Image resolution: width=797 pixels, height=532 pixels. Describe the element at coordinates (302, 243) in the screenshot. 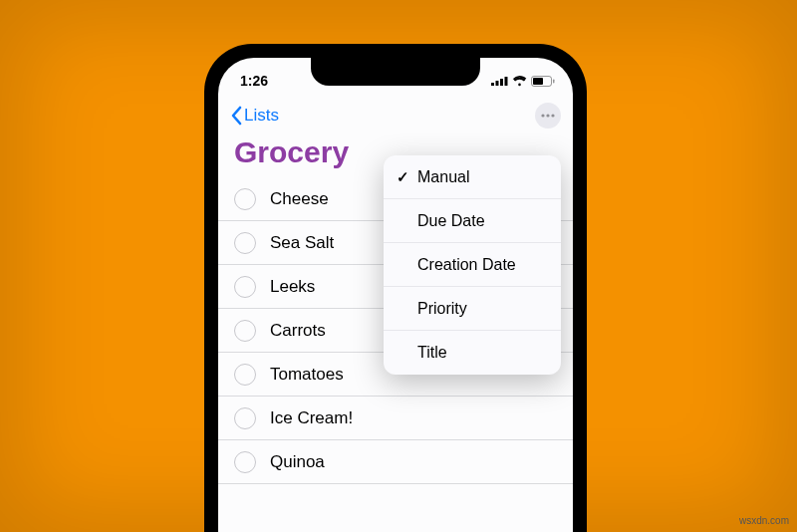

I see `reminder-label: Sea Salt` at that location.